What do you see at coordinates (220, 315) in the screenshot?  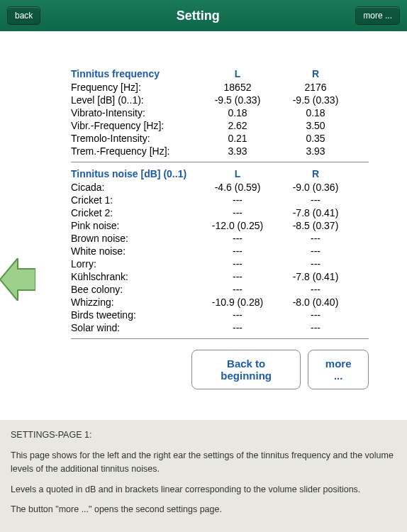 I see `table-row: Birds tweeting:------` at bounding box center [220, 315].